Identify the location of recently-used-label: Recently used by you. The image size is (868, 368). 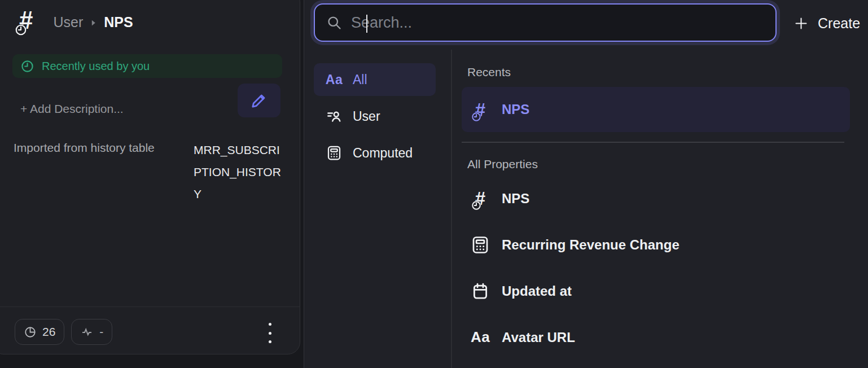
(96, 67).